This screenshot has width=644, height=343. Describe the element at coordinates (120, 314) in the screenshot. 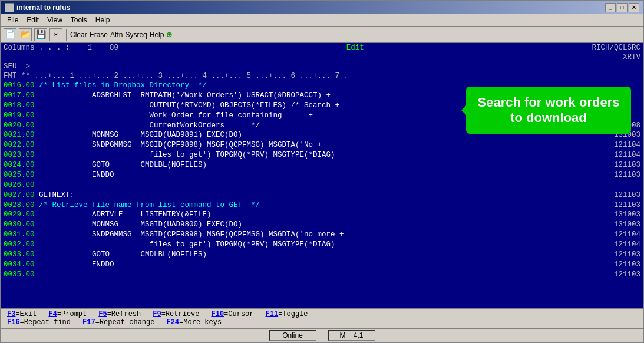

I see `fkey-f5: F5=Refresh` at that location.